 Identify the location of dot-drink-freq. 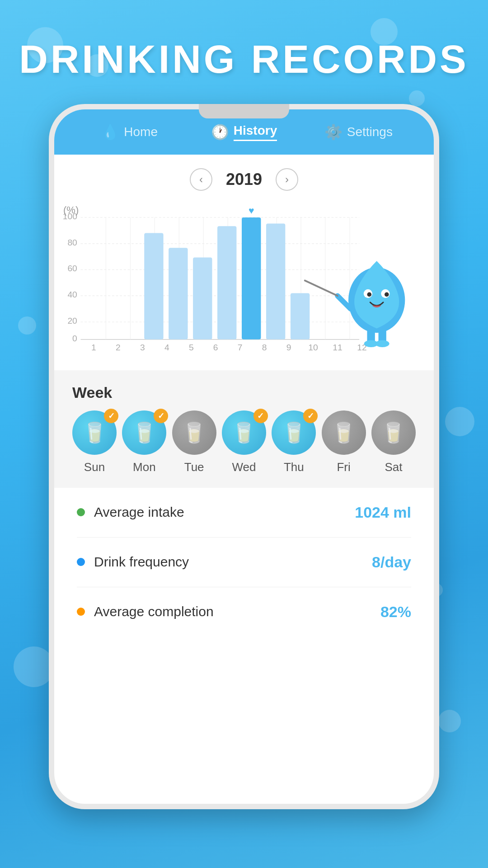
(81, 562).